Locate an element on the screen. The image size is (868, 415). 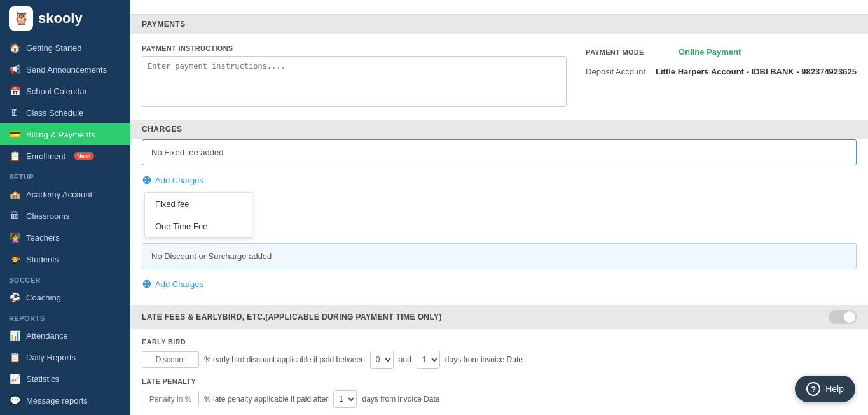
soccer-section-label: SOCCER is located at coordinates (65, 278).